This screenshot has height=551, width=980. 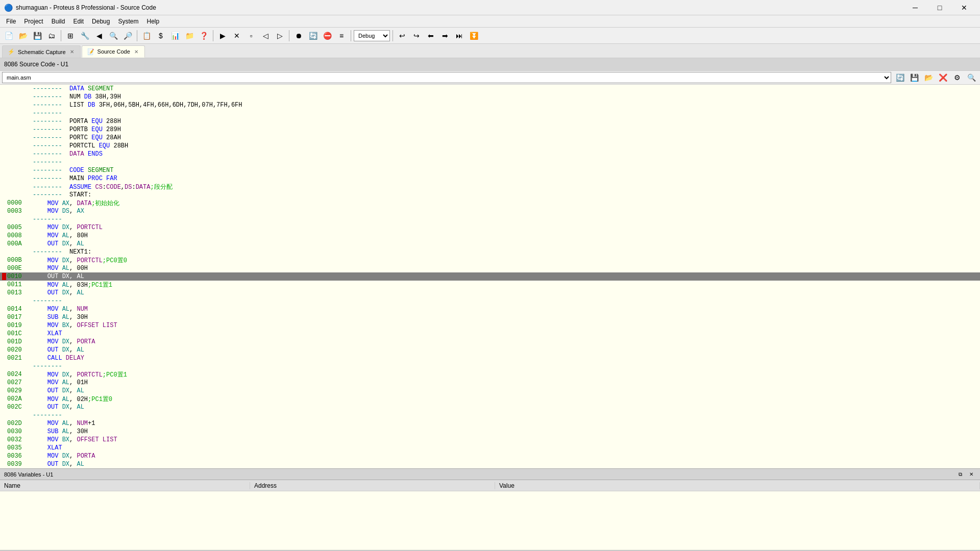 What do you see at coordinates (490, 228) in the screenshot?
I see `code-line: 0005 MOV DX, PORTCTL` at bounding box center [490, 228].